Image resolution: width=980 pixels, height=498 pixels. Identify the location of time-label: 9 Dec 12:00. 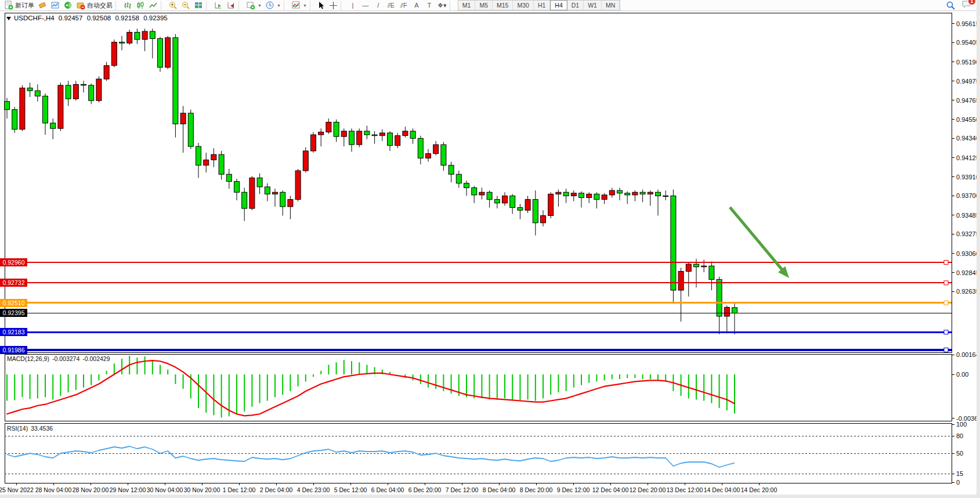
(573, 490).